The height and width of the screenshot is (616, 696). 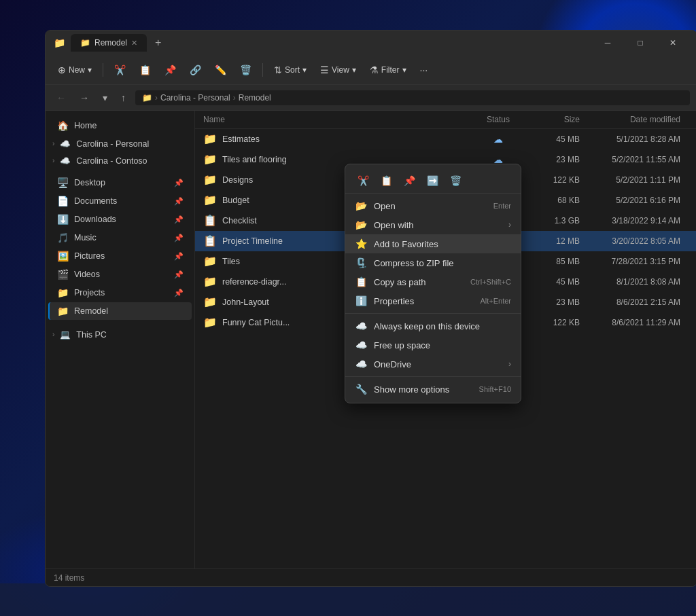 I want to click on close-button: ✕, so click(x=673, y=43).